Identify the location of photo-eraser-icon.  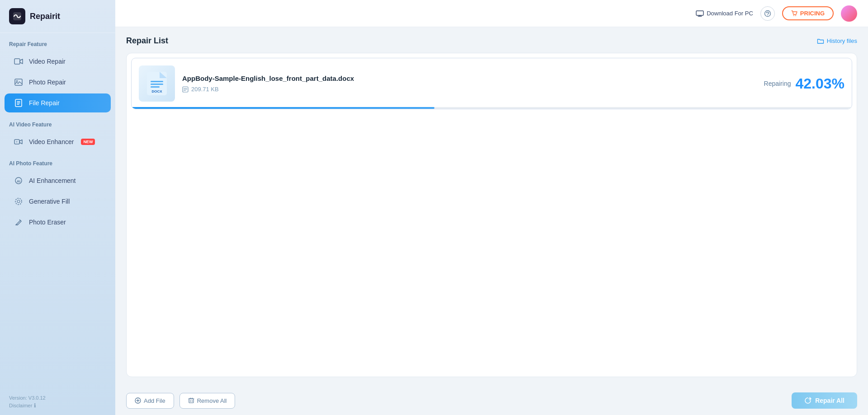
(19, 222).